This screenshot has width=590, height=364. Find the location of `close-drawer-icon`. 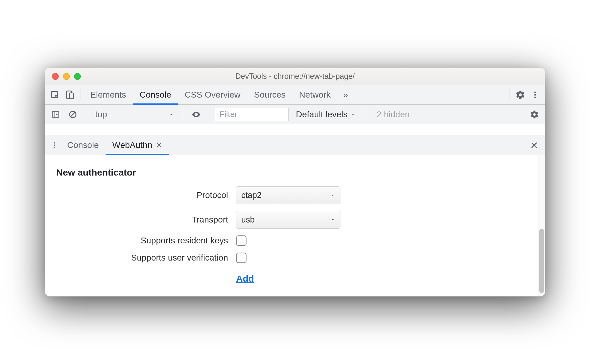

close-drawer-icon is located at coordinates (534, 145).